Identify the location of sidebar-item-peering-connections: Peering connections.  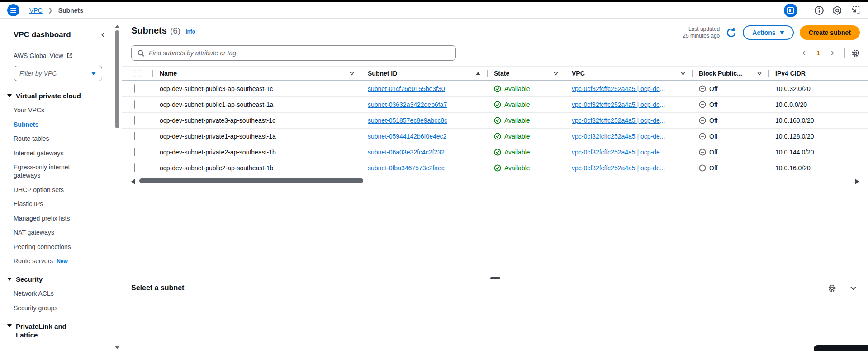
(50, 247).